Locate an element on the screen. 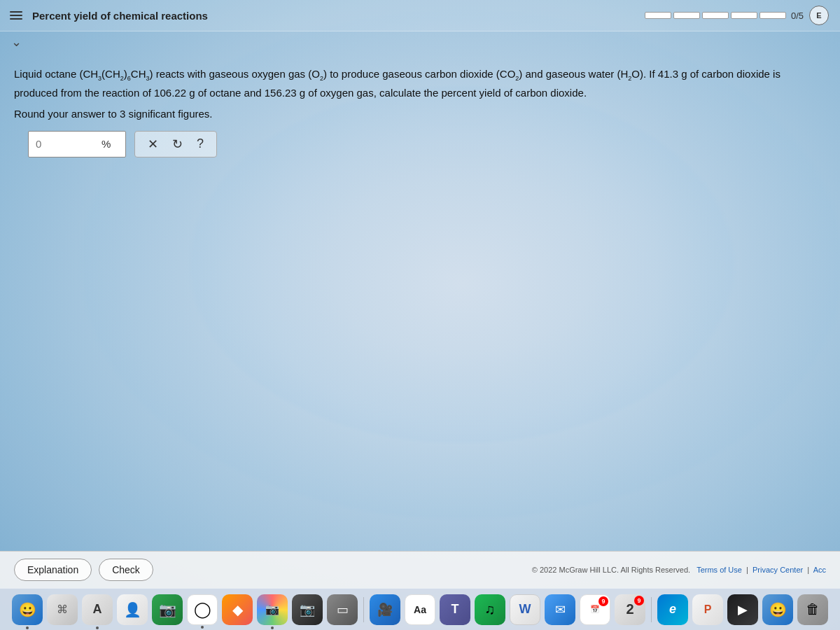  problem-statement: Liquid octane (CH3(CH2)6CH3) reacts with… is located at coordinates (420, 84).